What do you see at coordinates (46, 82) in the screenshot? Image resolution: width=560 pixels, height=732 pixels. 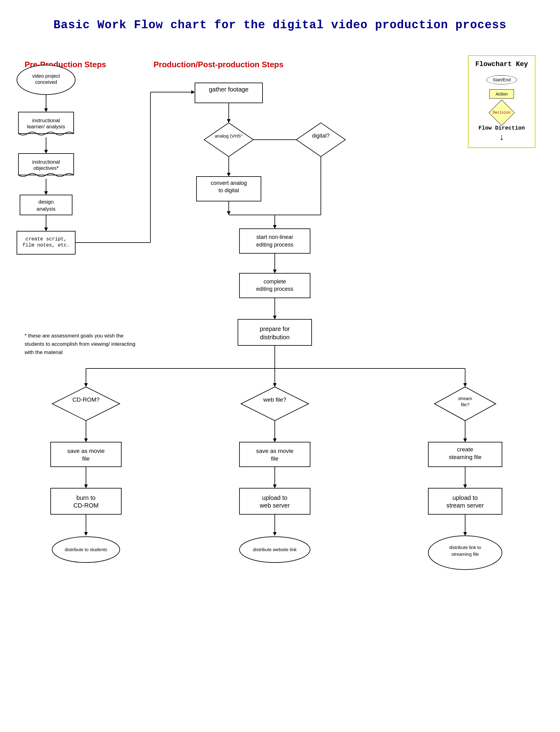 I see `svg-text: conceived` at bounding box center [46, 82].